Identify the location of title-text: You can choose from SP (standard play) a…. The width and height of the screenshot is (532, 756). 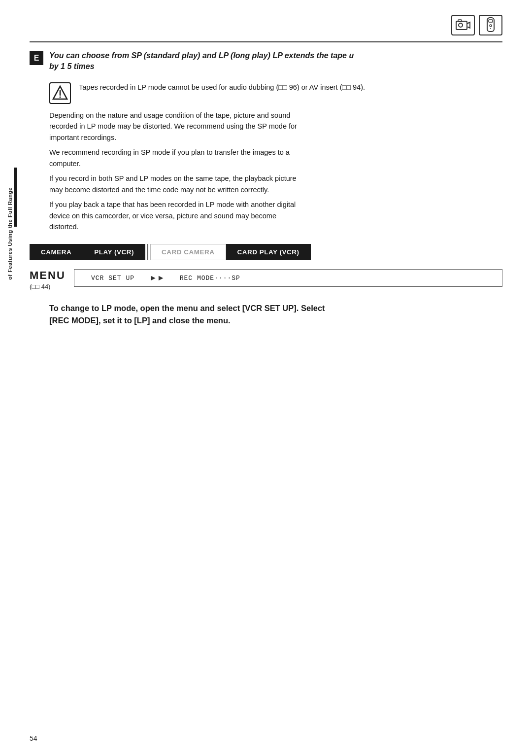
(201, 61).